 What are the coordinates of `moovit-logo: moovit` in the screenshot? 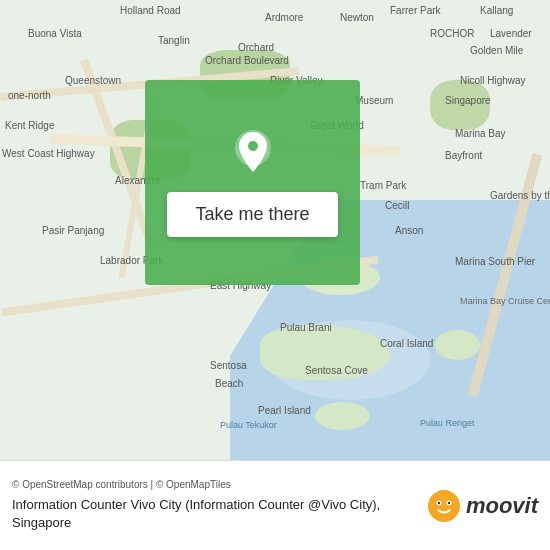 It's located at (482, 506).